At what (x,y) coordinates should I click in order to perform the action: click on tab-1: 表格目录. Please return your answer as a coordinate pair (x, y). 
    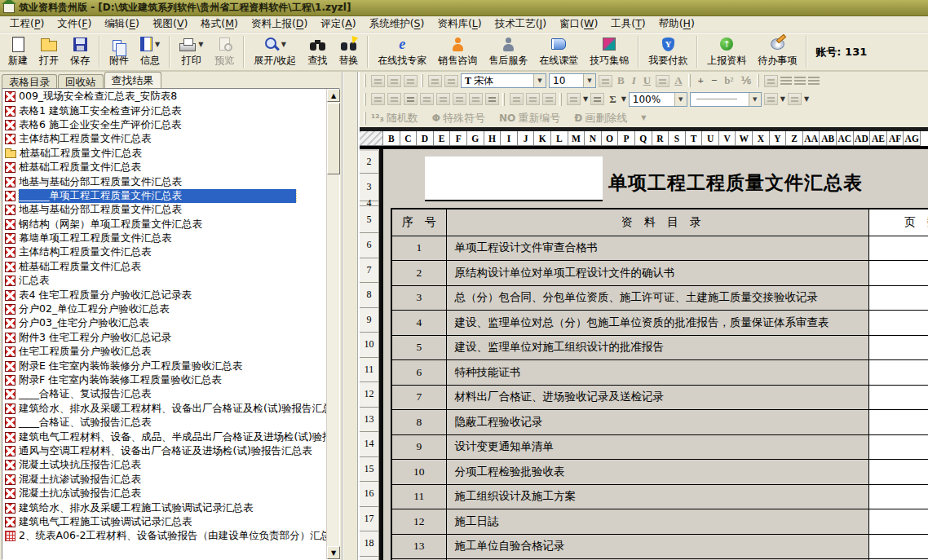
    Looking at the image, I should click on (29, 82).